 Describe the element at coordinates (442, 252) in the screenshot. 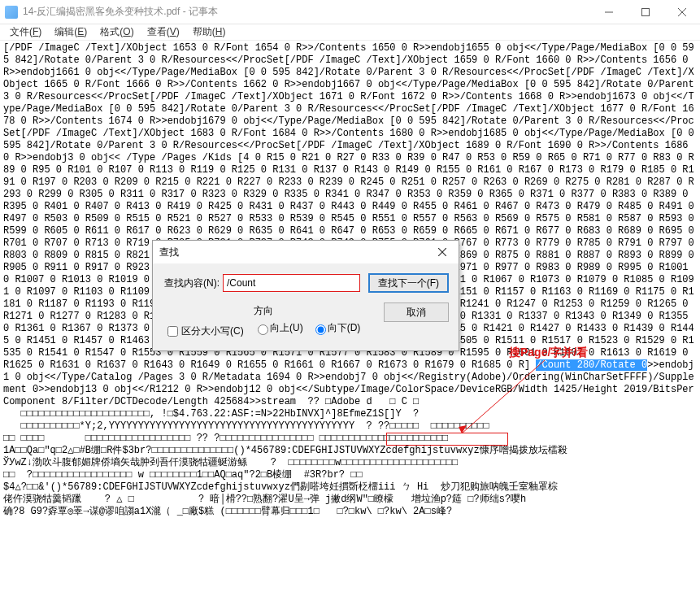

I see `find-dialog-close-button` at that location.